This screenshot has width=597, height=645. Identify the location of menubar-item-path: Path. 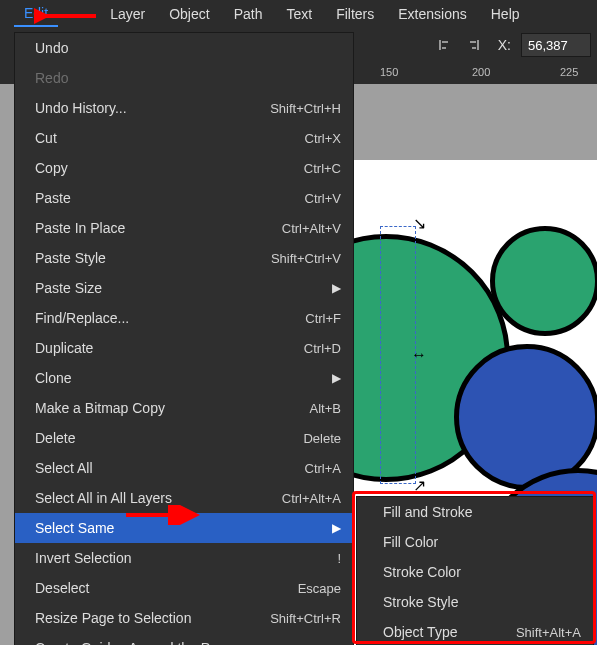
(248, 14).